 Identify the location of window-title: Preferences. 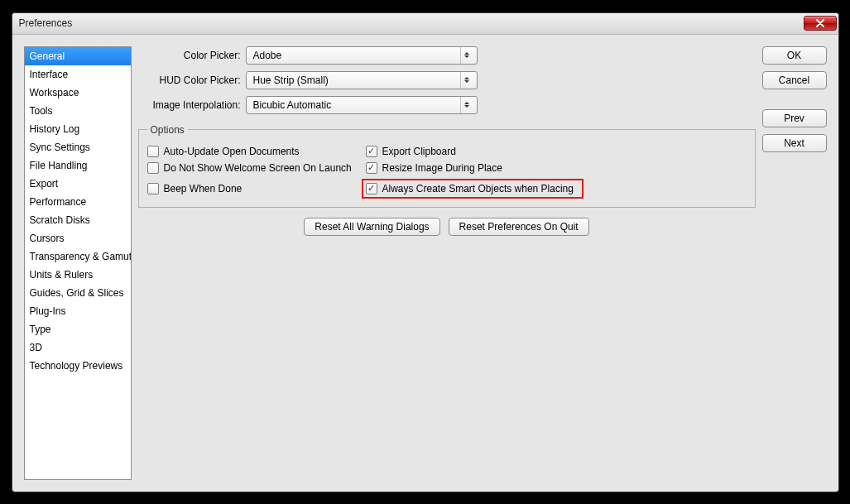
(411, 23).